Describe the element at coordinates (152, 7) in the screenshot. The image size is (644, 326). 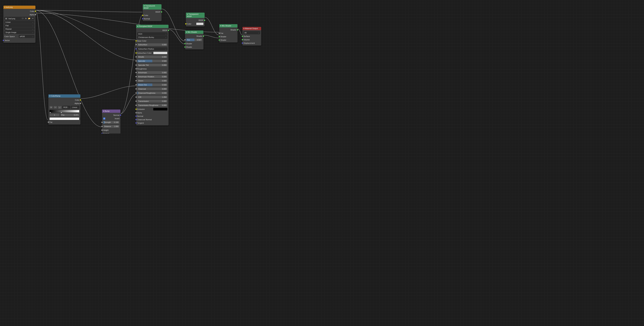
I see `node-header: ▾ Translucent BSDF` at that location.